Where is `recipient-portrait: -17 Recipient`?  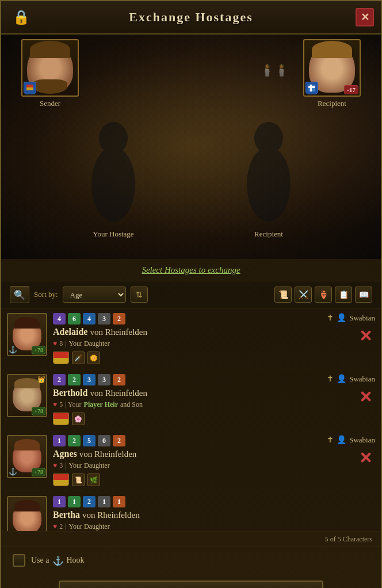 recipient-portrait: -17 Recipient is located at coordinates (332, 74).